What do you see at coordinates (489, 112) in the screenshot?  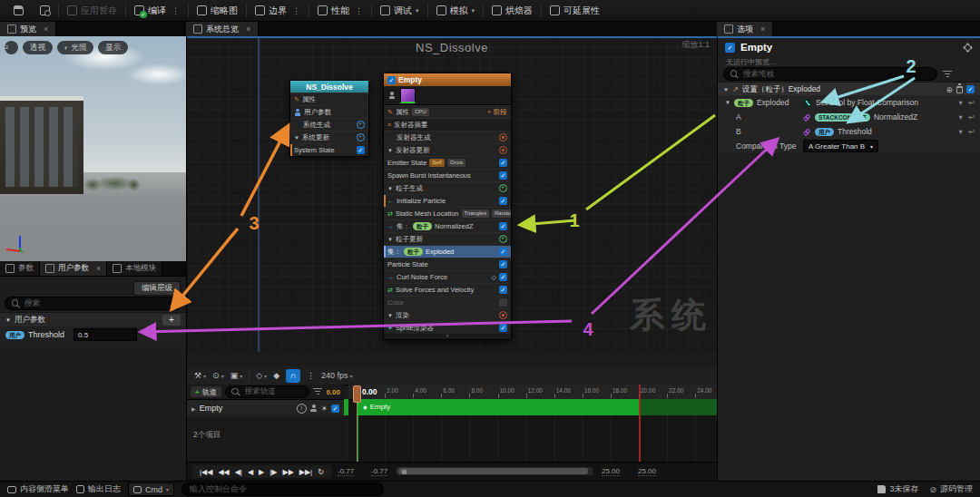 I see `add-stage-icon: +` at bounding box center [489, 112].